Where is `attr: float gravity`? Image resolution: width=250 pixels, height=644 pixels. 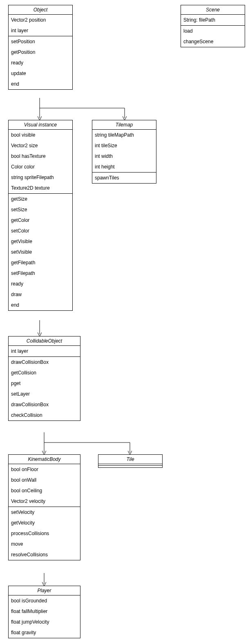 attr: float gravity is located at coordinates (44, 633).